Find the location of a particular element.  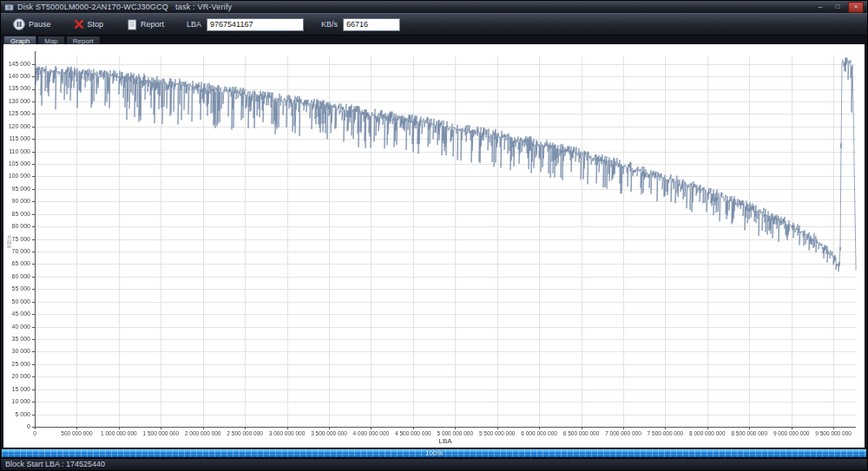

toolbar: Pause Stop Report LBA KB/s is located at coordinates (434, 24).